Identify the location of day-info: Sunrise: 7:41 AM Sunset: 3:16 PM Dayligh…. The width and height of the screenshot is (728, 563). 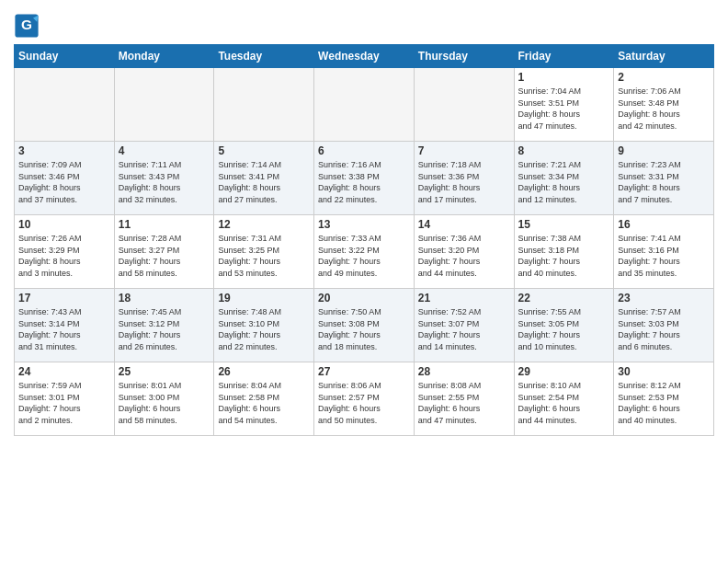
(664, 256).